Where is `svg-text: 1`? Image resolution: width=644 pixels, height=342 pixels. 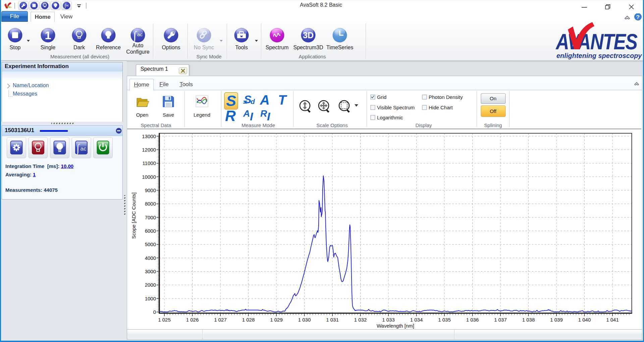 svg-text: 1 is located at coordinates (48, 35).